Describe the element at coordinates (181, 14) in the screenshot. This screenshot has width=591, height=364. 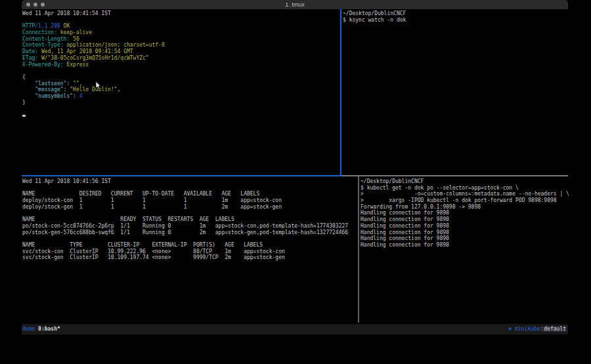
I see `terminal-line: Wed 11 Apr 2018 10:41:54 IST` at that location.